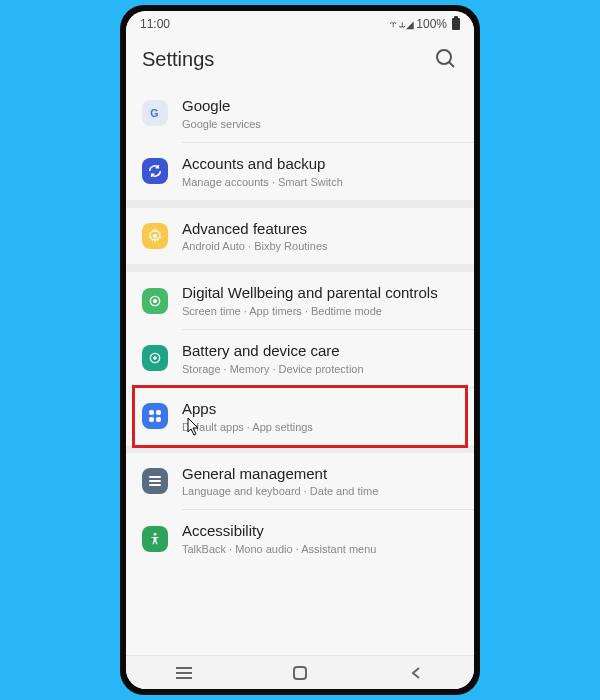 This screenshot has height=700, width=600. Describe the element at coordinates (446, 59) in the screenshot. I see `search-icon` at that location.